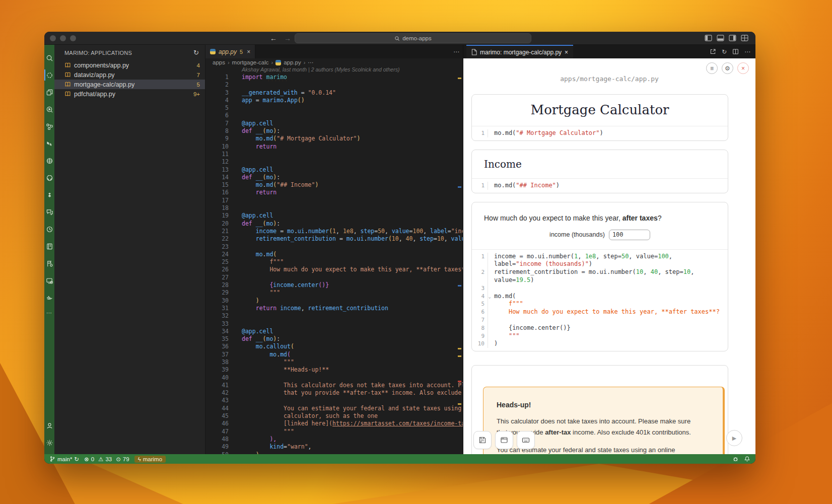 The height and width of the screenshot is (504, 832). What do you see at coordinates (334, 301) in the screenshot?
I see `code-line: 30 )` at bounding box center [334, 301].